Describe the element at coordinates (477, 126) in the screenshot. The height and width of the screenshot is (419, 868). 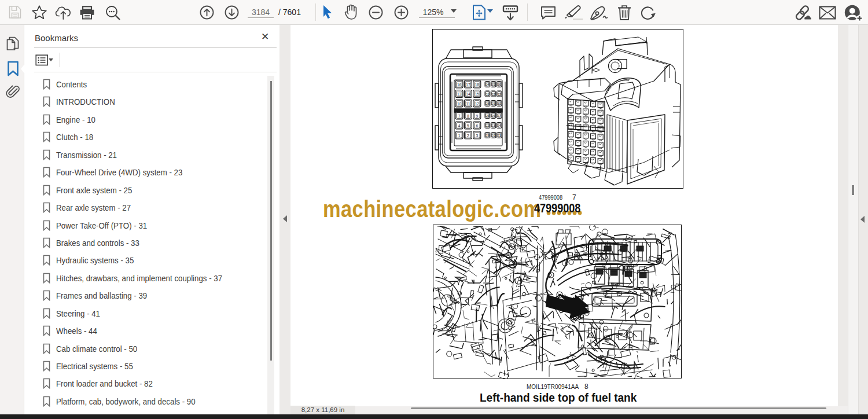
I see `svg-text: 6` at that location.